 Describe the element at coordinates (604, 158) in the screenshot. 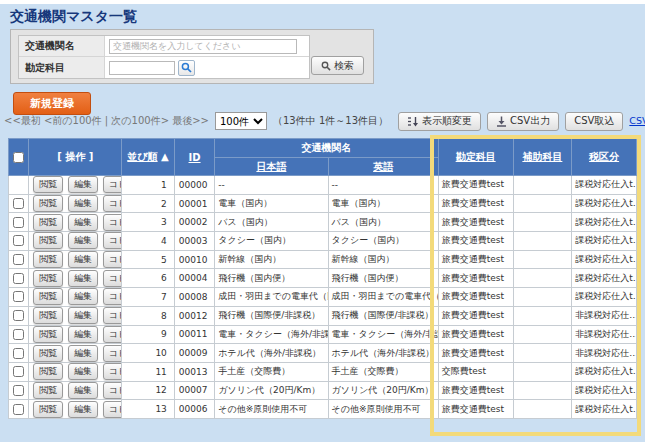

I see `header-tax-class: 税区分` at that location.